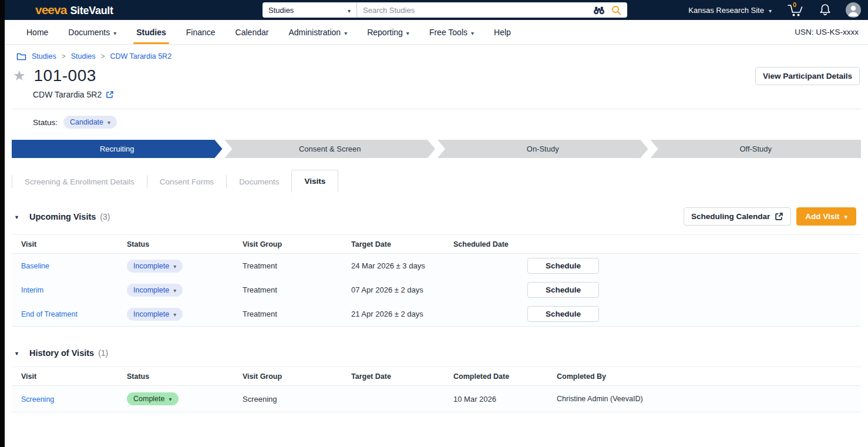  I want to click on breadcrumb-studies: Studies, so click(83, 56).